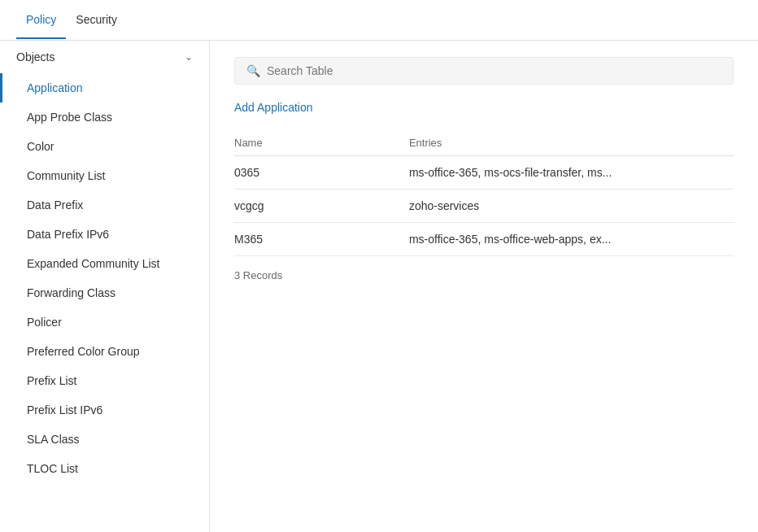 The width and height of the screenshot is (758, 532). Describe the element at coordinates (322, 143) in the screenshot. I see `column-header-name: Name` at that location.